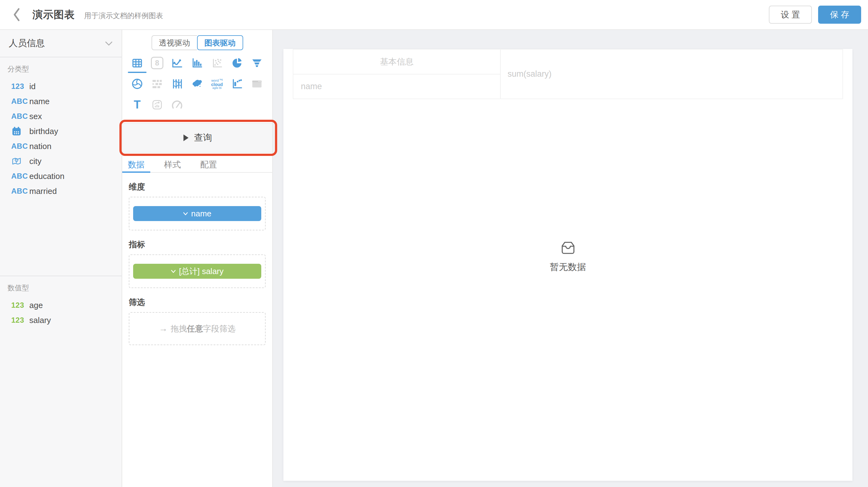 The width and height of the screenshot is (868, 487). Describe the element at coordinates (197, 87) in the screenshot. I see `chart-type-grid: 8` at that location.